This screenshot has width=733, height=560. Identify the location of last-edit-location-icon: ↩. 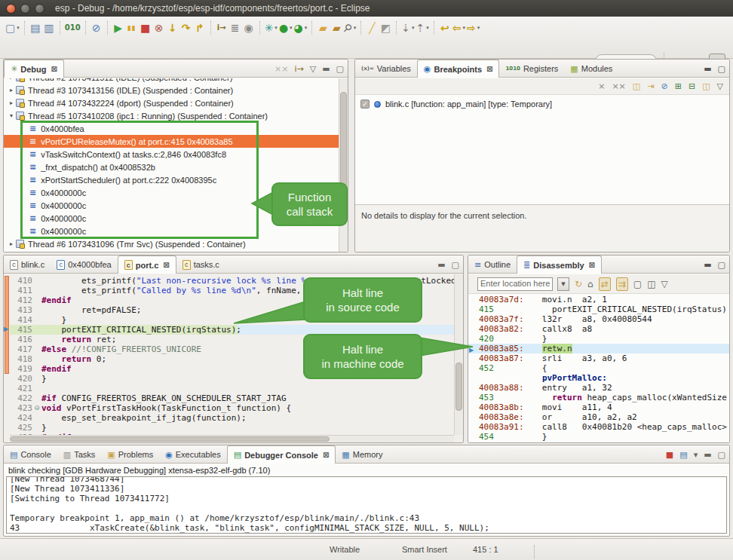
(445, 28).